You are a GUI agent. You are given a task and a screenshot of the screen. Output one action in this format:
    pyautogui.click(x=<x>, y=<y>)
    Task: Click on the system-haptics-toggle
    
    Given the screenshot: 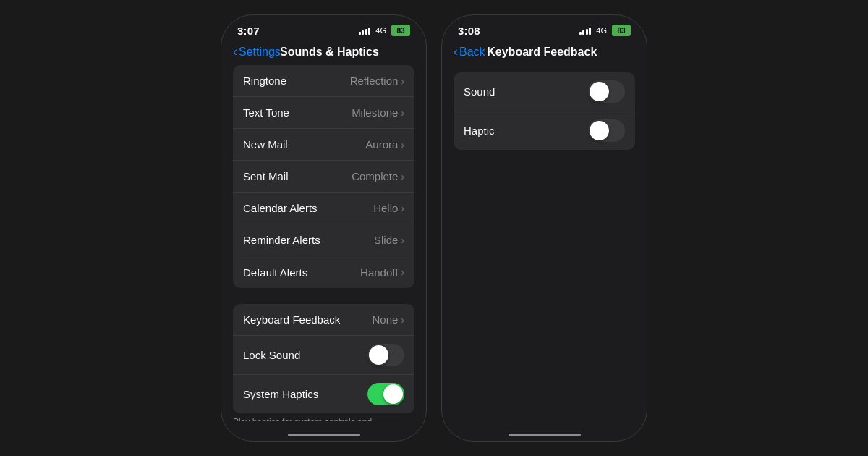 What is the action you would take?
    pyautogui.click(x=386, y=394)
    